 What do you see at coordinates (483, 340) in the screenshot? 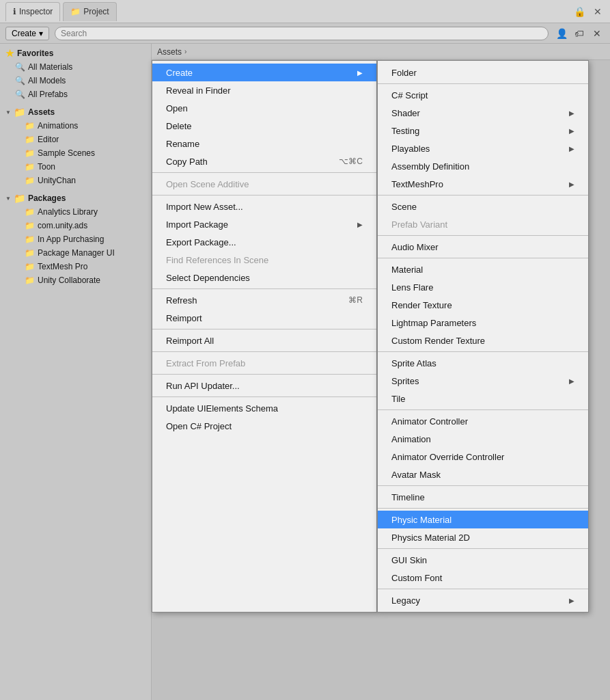
I see `submenu-item-custom-render: Custom Render Texture` at bounding box center [483, 340].